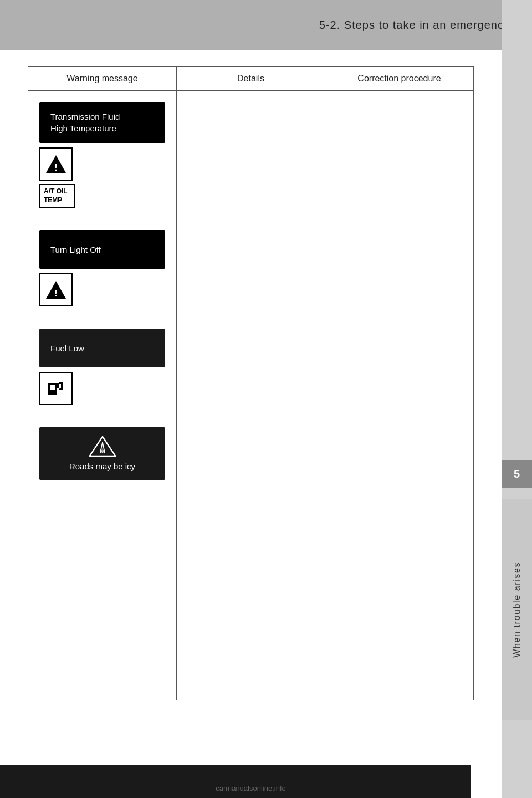 This screenshot has width=532, height=798. I want to click on col-header-details: Details, so click(251, 79).